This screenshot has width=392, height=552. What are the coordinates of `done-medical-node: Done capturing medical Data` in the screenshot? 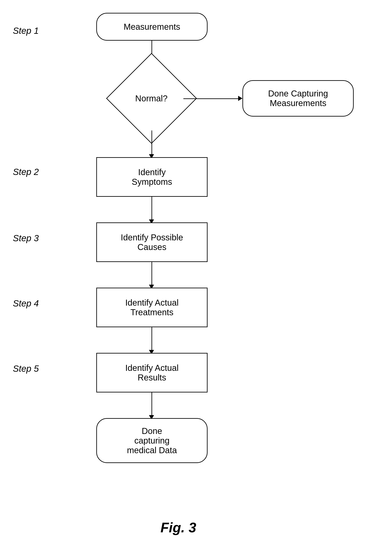 It's located at (152, 441).